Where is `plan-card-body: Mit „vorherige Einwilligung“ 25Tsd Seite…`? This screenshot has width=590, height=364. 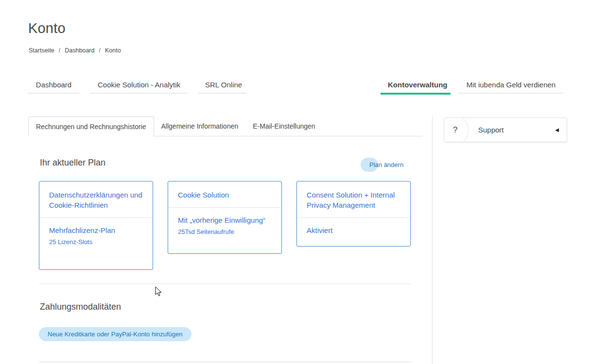 plan-card-body: Mit „vorherige Einwilligung“ 25Tsd Seite… is located at coordinates (225, 231).